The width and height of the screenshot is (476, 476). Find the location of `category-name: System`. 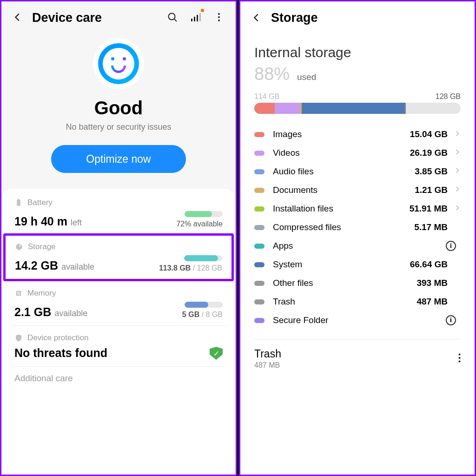

category-name: System is located at coordinates (341, 264).